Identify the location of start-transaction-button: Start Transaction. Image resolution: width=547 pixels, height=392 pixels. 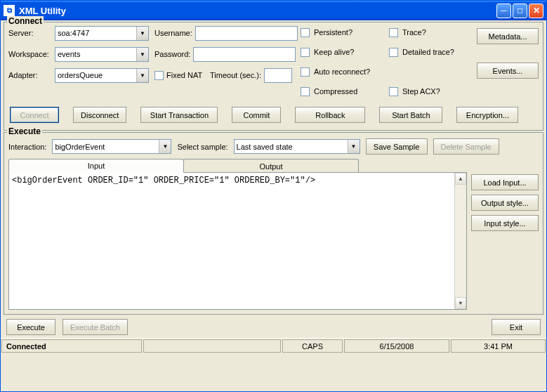
(179, 115).